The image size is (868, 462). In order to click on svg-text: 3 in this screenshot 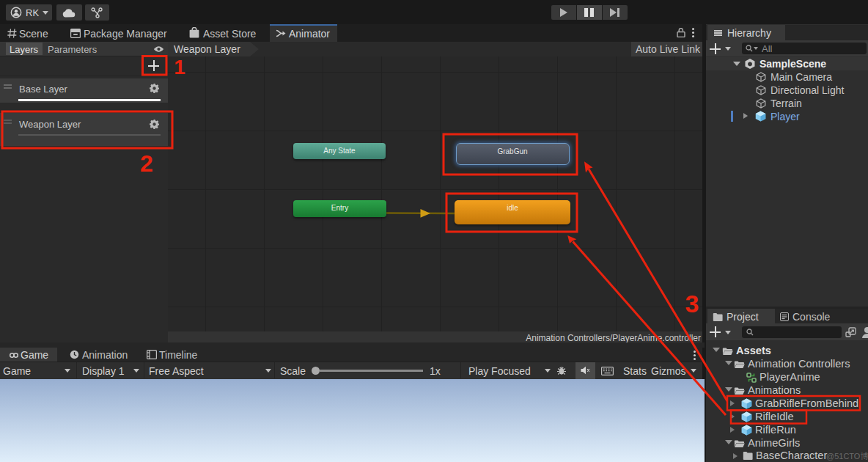, I will do `click(692, 304)`.